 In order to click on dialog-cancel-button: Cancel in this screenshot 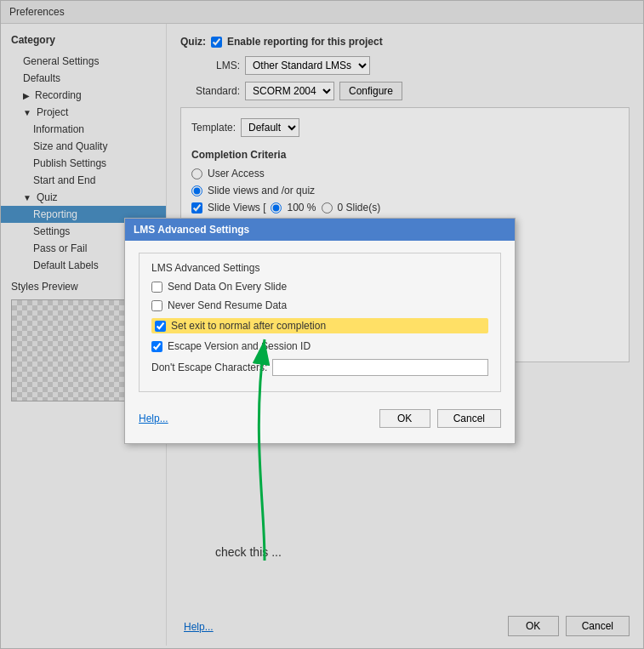, I will do `click(470, 418)`.